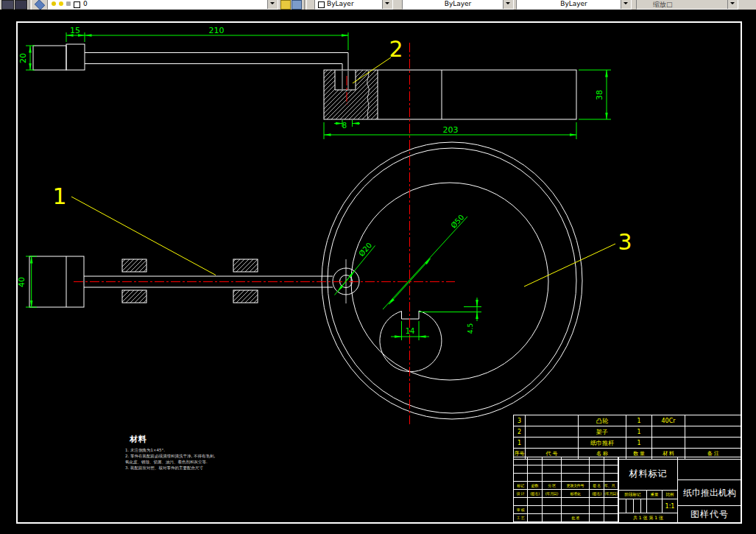  I want to click on layers-icon, so click(40, 5).